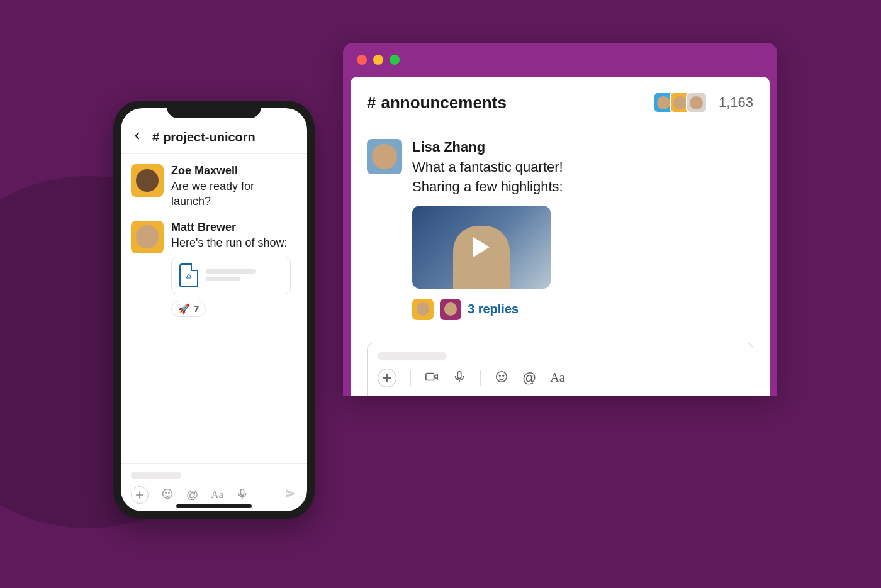 Image resolution: width=881 pixels, height=588 pixels. Describe the element at coordinates (560, 230) in the screenshot. I see `message: Lisa Zhang What a fantastic quarter! Sha…` at that location.